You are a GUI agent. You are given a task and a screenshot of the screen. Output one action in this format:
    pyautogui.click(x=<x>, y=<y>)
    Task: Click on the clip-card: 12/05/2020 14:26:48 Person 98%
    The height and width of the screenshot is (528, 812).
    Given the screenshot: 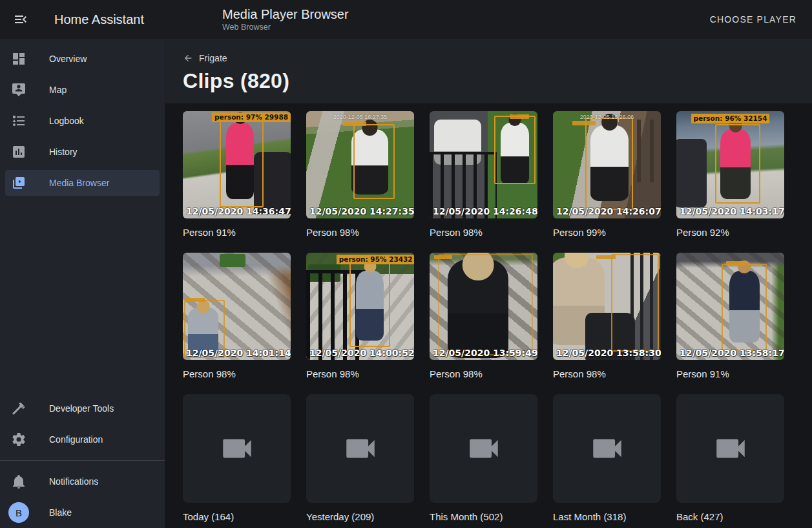 What is the action you would take?
    pyautogui.click(x=483, y=175)
    